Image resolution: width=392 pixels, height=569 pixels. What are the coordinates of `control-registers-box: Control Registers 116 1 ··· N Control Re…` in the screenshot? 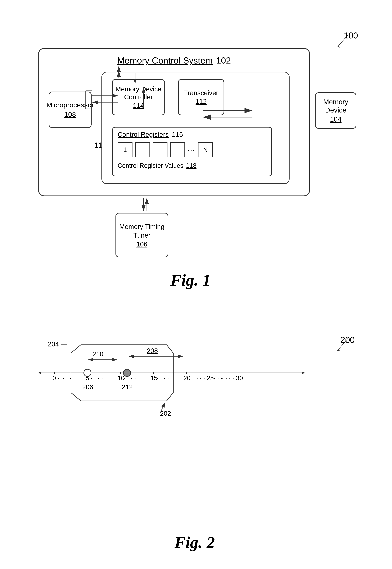 It's located at (192, 152).